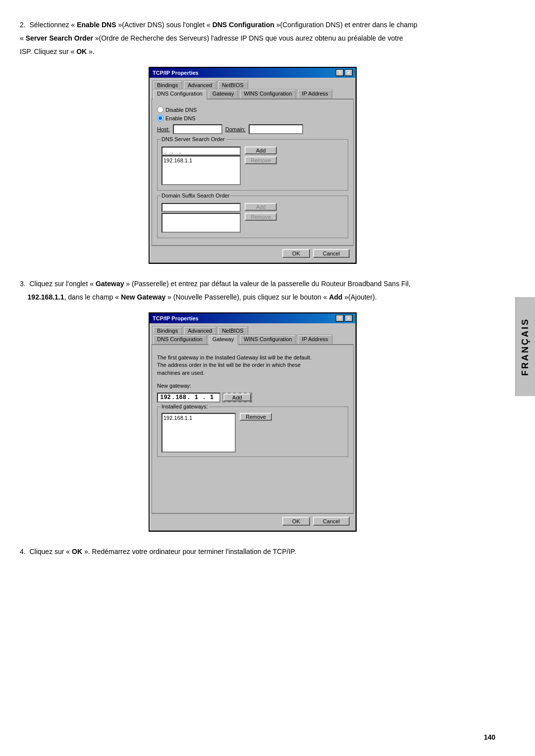  I want to click on installed-gw-area: 192.168.1.1 Remove, so click(253, 433).